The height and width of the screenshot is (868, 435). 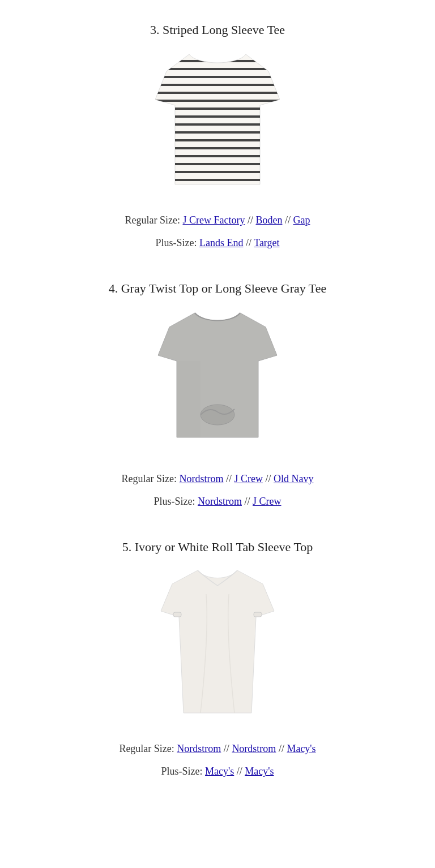 I want to click on item-3-regular-label: Regular Size:, so click(x=154, y=220).